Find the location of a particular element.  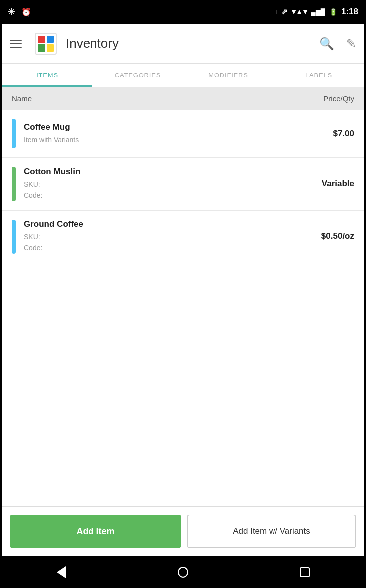

item-info: Ground Coffee SKU: Code: is located at coordinates (170, 236).